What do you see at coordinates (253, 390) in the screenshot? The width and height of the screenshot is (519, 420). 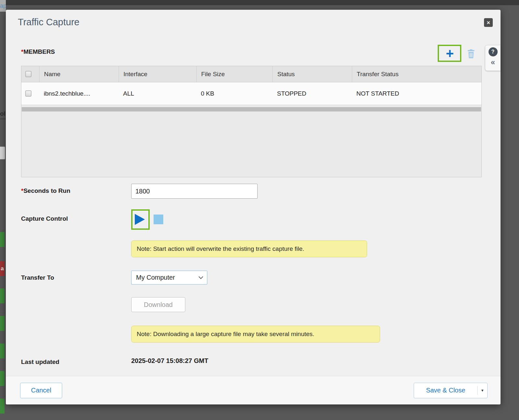 I see `dialog-footer: Cancel Save & Close ▾` at bounding box center [253, 390].